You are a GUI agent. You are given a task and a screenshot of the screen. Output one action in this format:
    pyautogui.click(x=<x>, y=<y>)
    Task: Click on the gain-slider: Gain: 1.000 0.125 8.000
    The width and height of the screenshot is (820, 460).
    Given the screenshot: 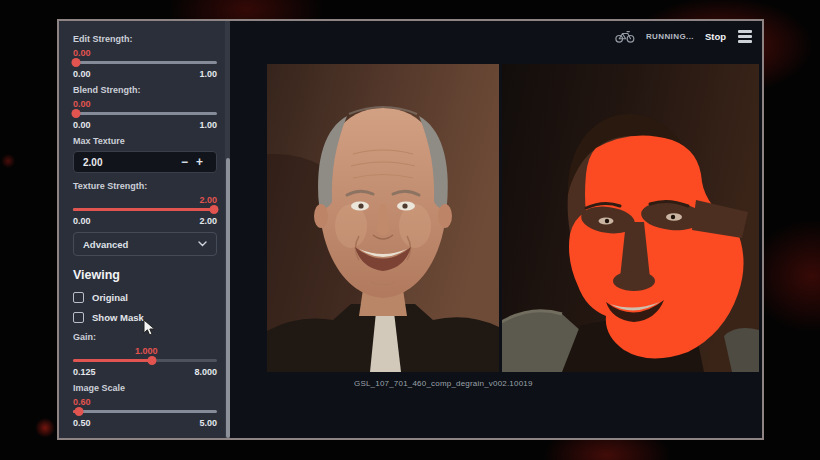 What is the action you would take?
    pyautogui.click(x=145, y=354)
    